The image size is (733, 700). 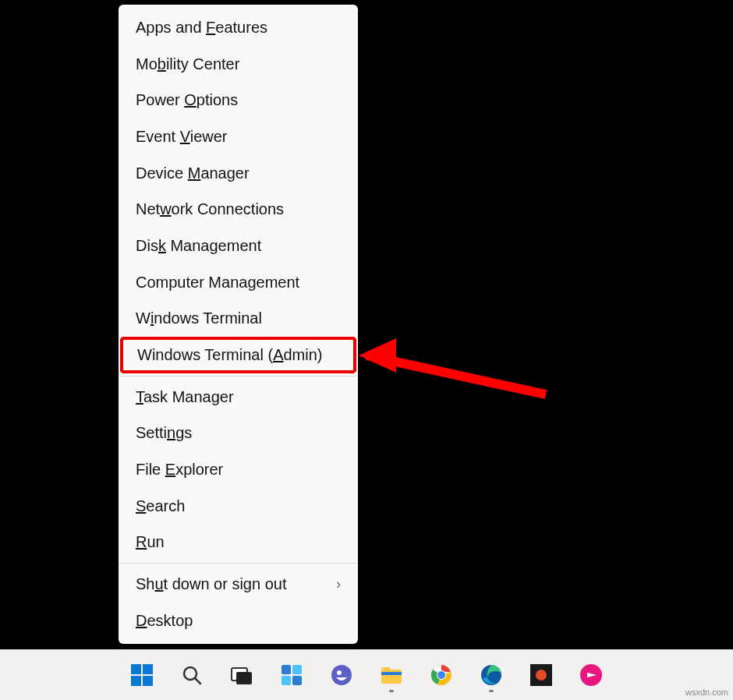 I want to click on menu-item-computer-management: Computer Management, so click(x=239, y=282).